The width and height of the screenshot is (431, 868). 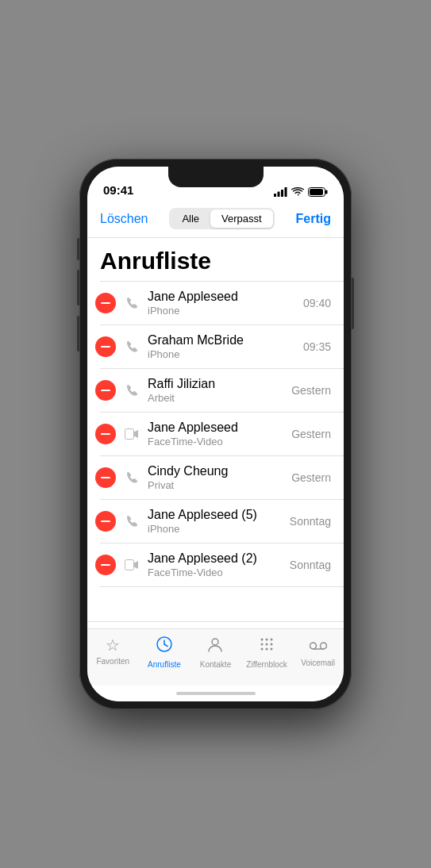 What do you see at coordinates (216, 390) in the screenshot?
I see `call-row: Raffi Jilizian Arbeit Gestern` at bounding box center [216, 390].